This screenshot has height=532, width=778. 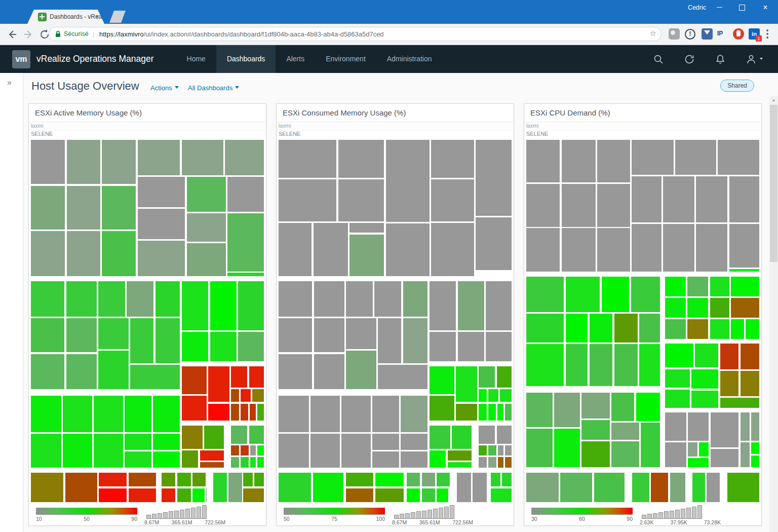 I want to click on blocker-extension-icon, so click(x=738, y=34).